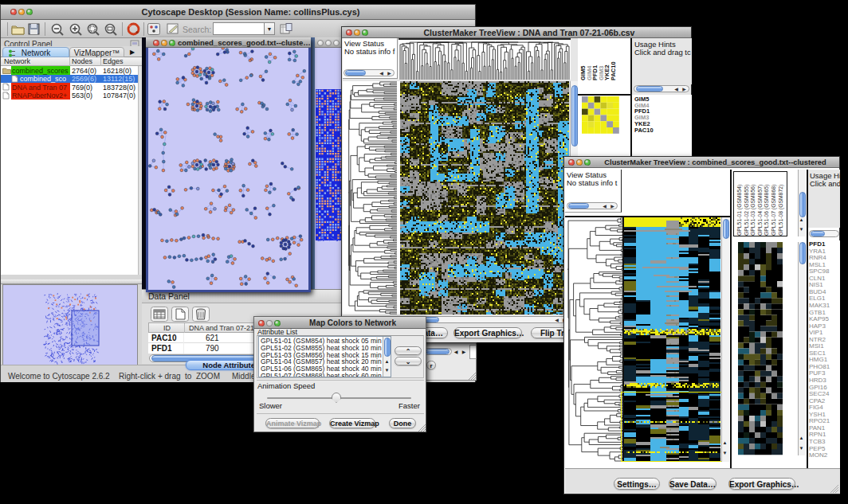 Image resolution: width=848 pixels, height=504 pixels. What do you see at coordinates (614, 71) in the screenshot?
I see `svg-text: PAC10` at bounding box center [614, 71].